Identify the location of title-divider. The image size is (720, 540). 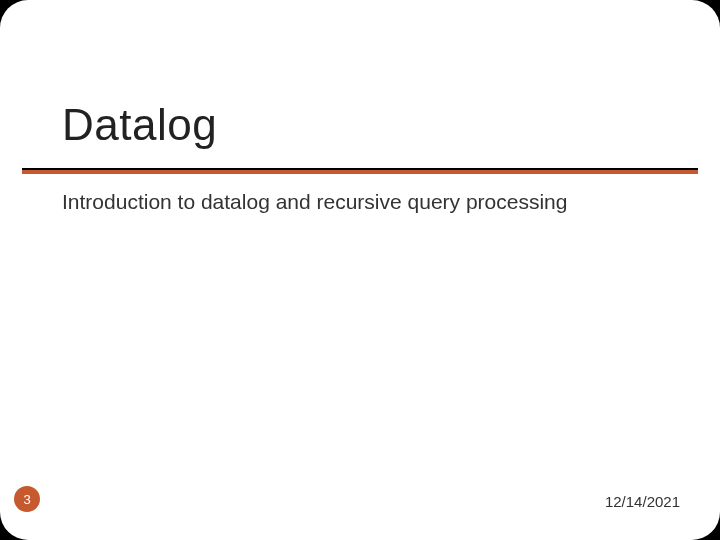
(360, 171).